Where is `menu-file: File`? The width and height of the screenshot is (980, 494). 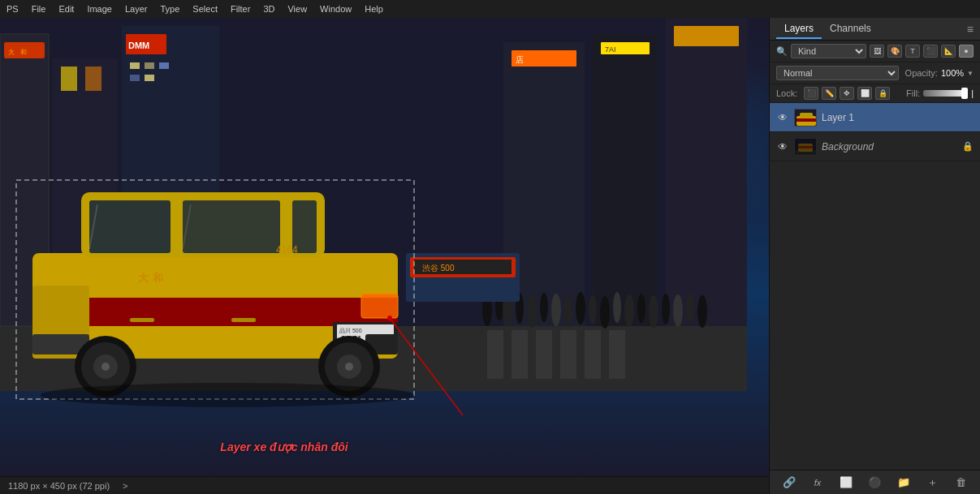
menu-file: File is located at coordinates (39, 9).